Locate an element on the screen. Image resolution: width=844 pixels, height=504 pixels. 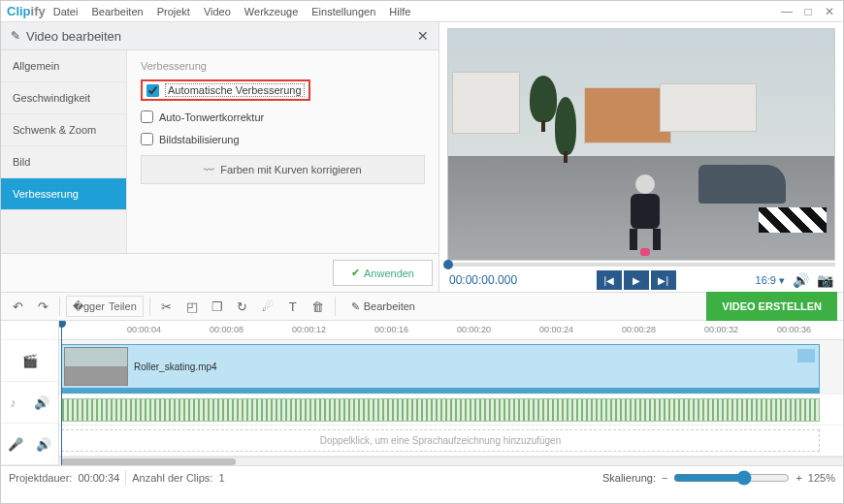
timeline-toolbar: ↶ ↷ �gger Teilen ✂ ◰ ❐ ↻ ☄ T 🗑 ✎ Bearbei… is located at coordinates (422, 306).